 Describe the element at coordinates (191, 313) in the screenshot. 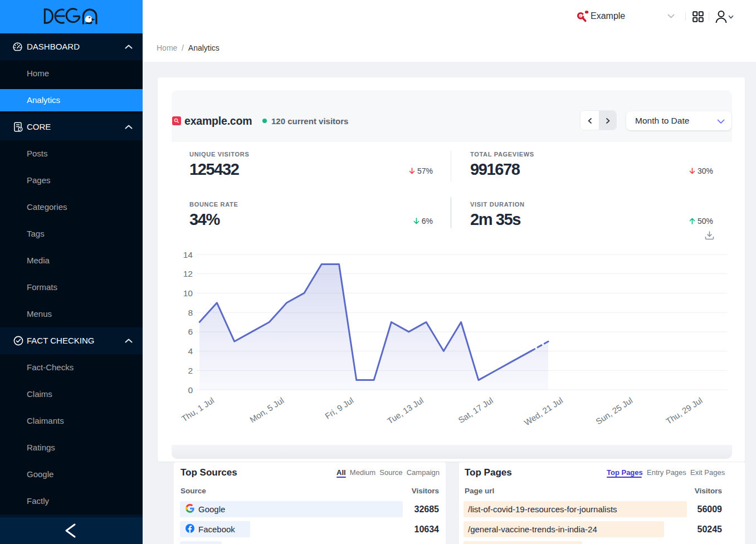

I see `svg-text: 8` at that location.